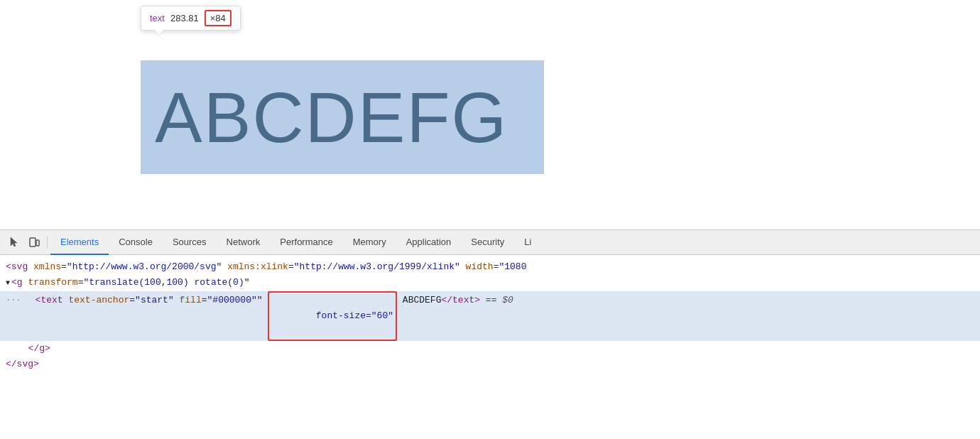 The height and width of the screenshot is (439, 980). I want to click on text-open-tag: <text, so click(50, 300).